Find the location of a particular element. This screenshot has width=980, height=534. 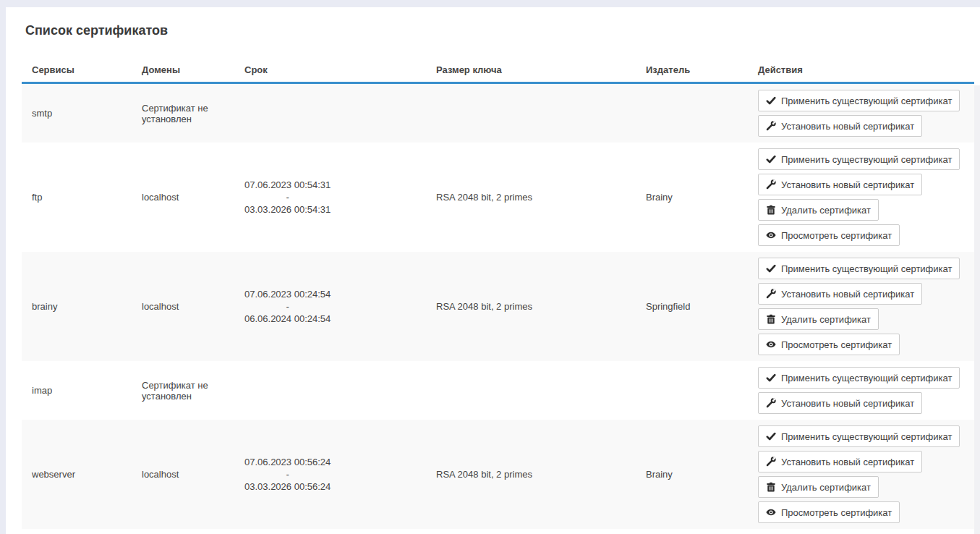

table-header-row: СервисыДоменыСрокРазмер ключаИздательДей… is located at coordinates (498, 71).